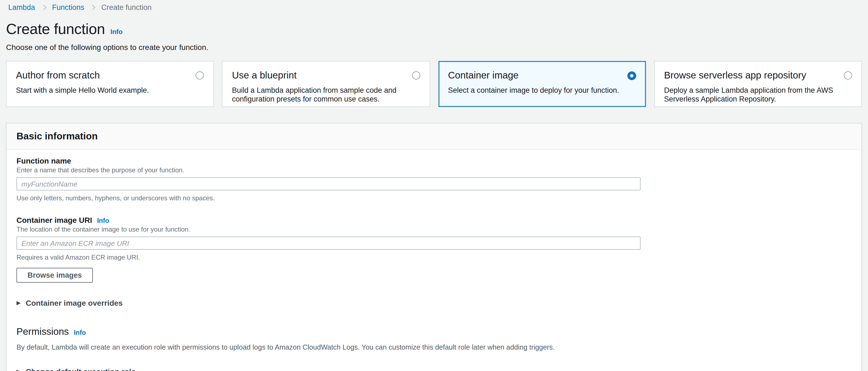 The image size is (868, 371). I want to click on function-name-description: Enter a name that describes the purpose …, so click(434, 170).